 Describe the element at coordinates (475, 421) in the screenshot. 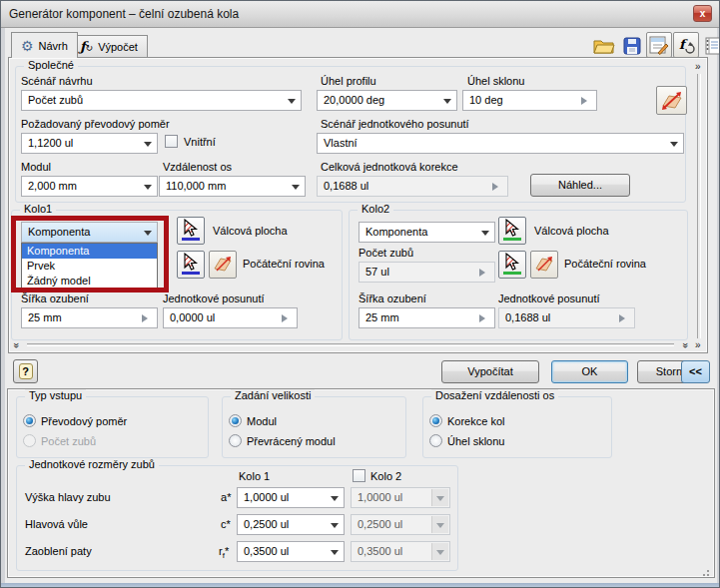

I see `radio-corrections-label: Korekce kol` at that location.